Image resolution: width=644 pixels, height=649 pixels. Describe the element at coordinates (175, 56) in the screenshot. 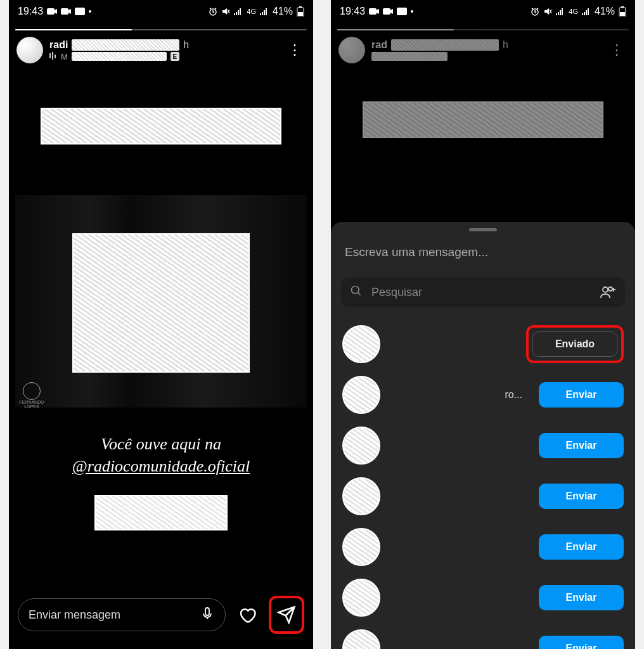

I see `explicit-badge-icon: E` at that location.